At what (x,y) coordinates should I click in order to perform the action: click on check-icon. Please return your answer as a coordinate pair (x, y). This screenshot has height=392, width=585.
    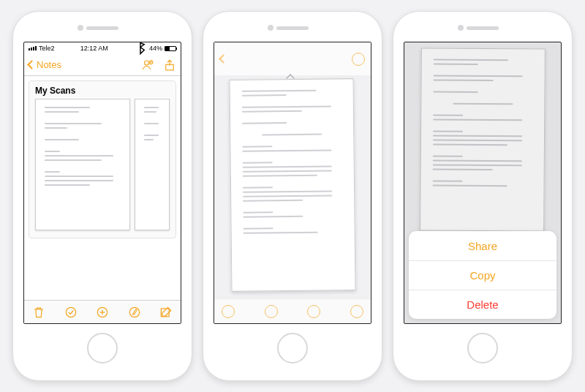
    Looking at the image, I should click on (71, 312).